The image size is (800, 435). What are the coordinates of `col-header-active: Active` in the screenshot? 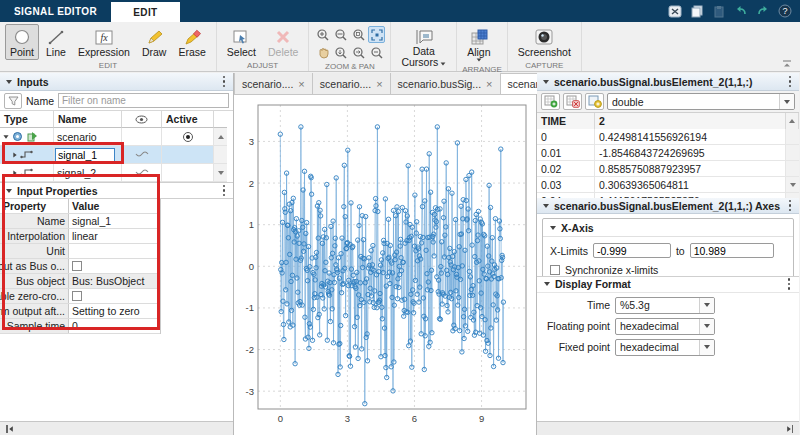 It's located at (188, 120).